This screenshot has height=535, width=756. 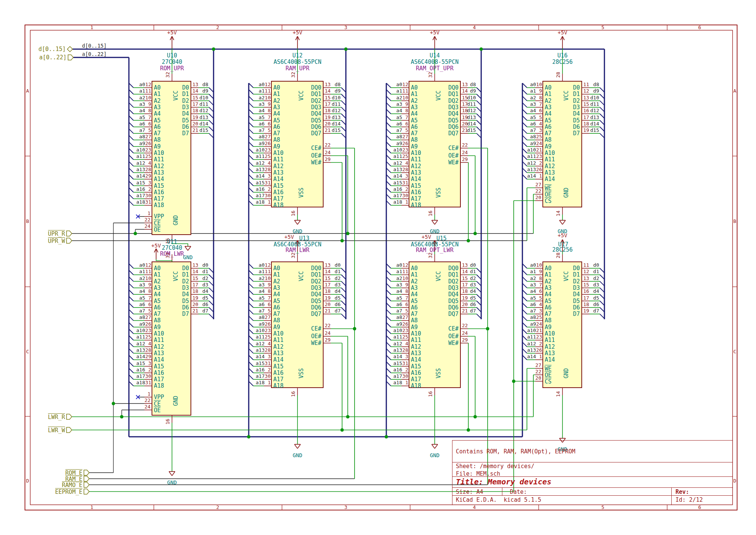 What do you see at coordinates (541, 91) in the screenshot?
I see `pin-number: 9` at bounding box center [541, 91].